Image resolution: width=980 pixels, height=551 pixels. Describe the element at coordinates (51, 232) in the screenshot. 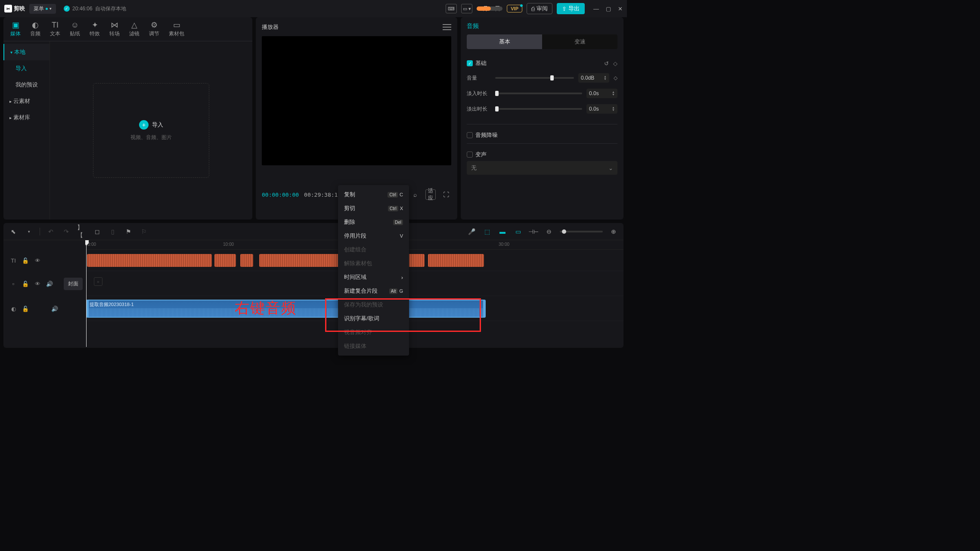

I see `undo-icon: ↶` at that location.